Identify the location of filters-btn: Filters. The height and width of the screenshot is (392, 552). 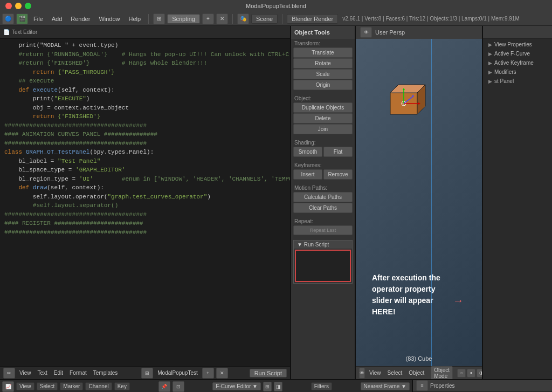
(321, 386).